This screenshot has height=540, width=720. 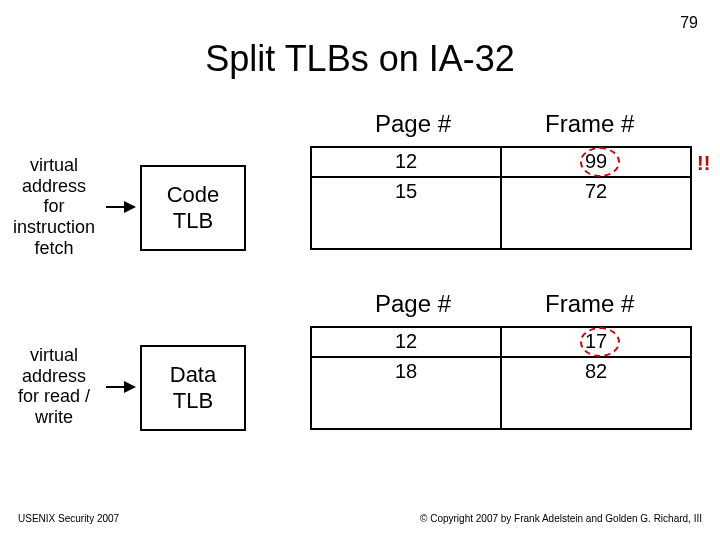 I want to click on box-code-tlb: CodeTLB, so click(x=193, y=208).